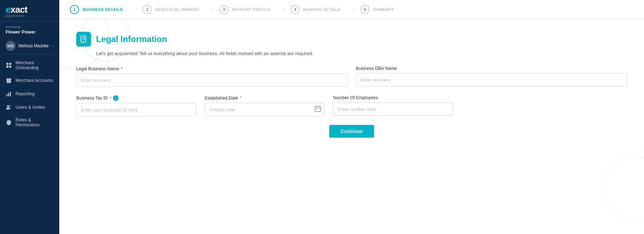  Describe the element at coordinates (35, 46) in the screenshot. I see `user-name: Melissa Mashke` at that location.